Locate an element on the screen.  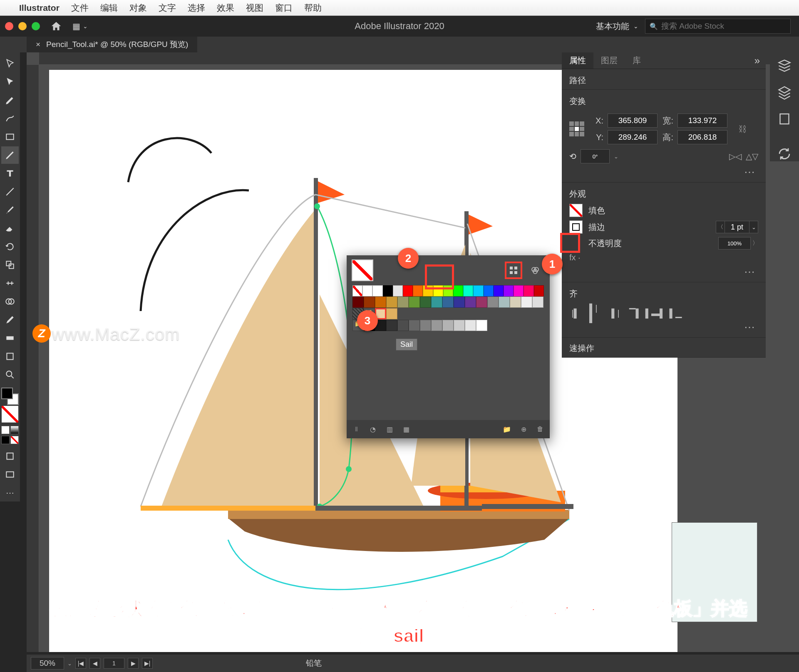
swatch-options-icon: ▥ is located at coordinates (390, 429).